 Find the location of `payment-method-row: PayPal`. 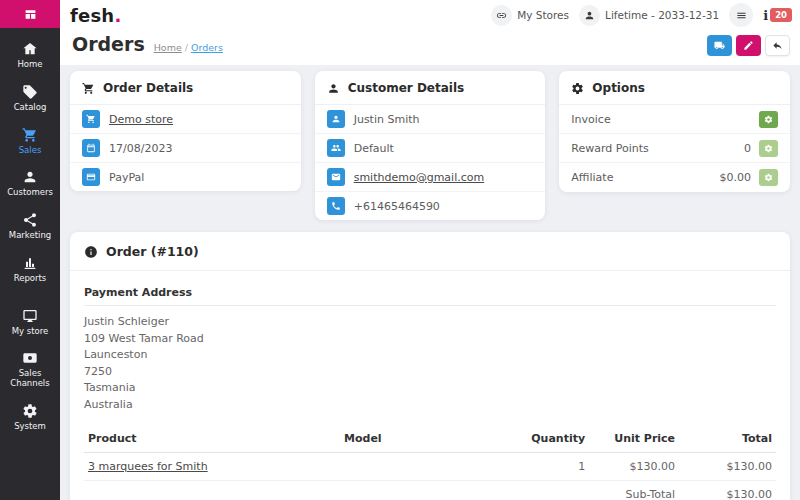

payment-method-row: PayPal is located at coordinates (186, 177).